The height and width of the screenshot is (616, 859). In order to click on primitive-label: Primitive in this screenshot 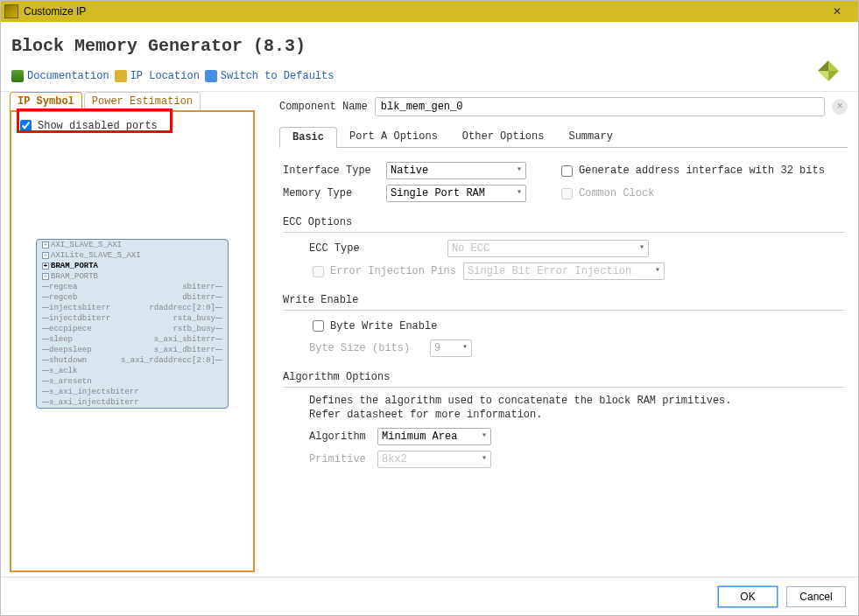, I will do `click(340, 459)`.